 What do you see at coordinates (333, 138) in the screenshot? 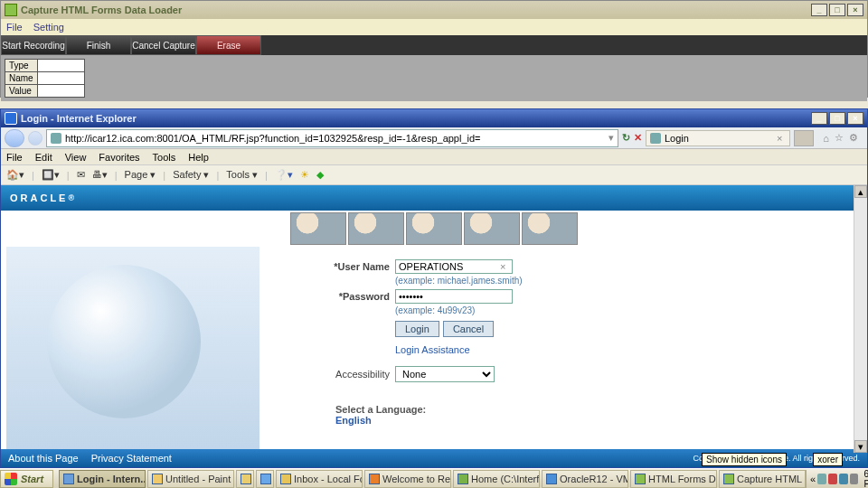
I see `address-bar: ▾` at bounding box center [333, 138].